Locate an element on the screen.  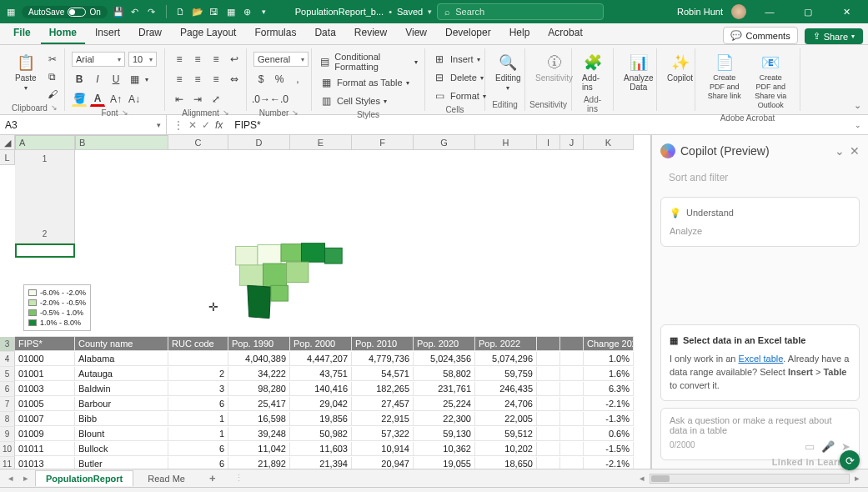
editing-button: 🔍Editing▾ is located at coordinates (509, 73).